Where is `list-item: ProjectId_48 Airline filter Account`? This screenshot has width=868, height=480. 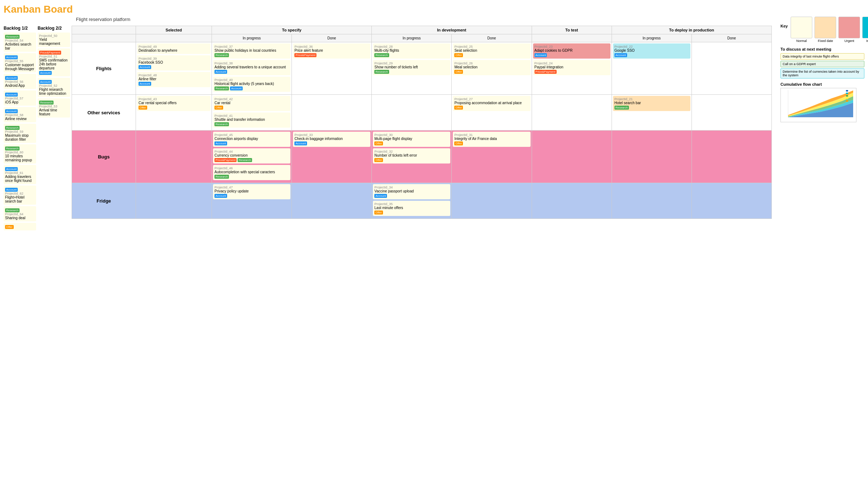 list-item: ProjectId_48 Airline filter Account is located at coordinates (174, 80).